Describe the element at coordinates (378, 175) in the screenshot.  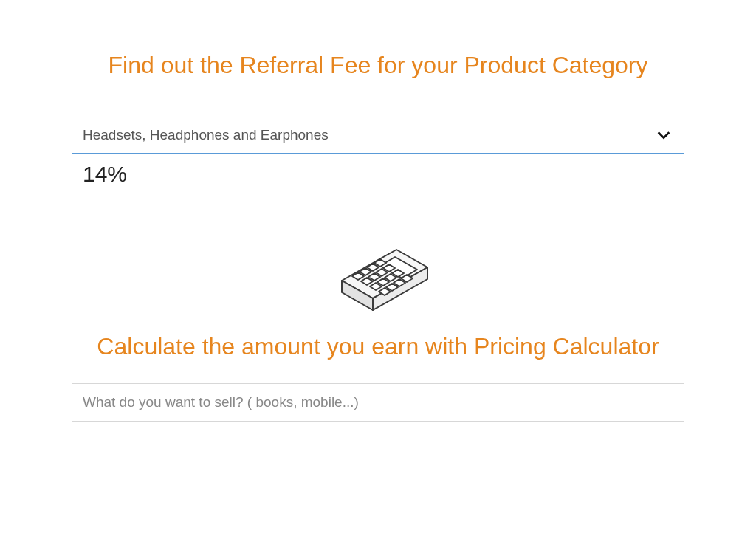
I see `fee-result-box: 14%` at that location.